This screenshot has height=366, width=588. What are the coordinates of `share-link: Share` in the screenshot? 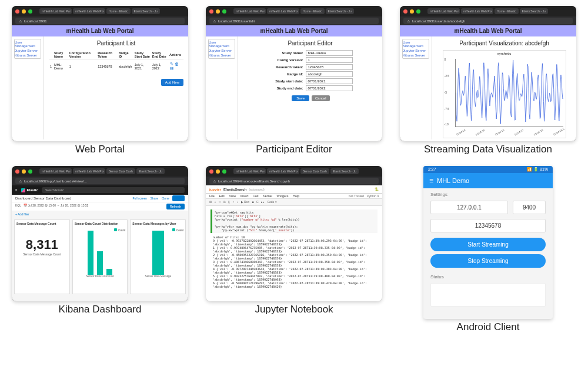 It's located at (154, 198).